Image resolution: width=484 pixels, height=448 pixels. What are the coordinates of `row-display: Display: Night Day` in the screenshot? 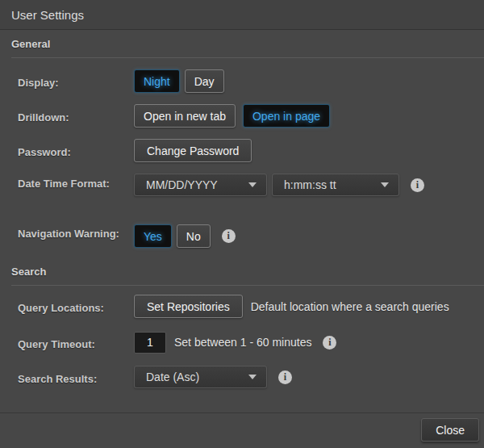 It's located at (242, 81).